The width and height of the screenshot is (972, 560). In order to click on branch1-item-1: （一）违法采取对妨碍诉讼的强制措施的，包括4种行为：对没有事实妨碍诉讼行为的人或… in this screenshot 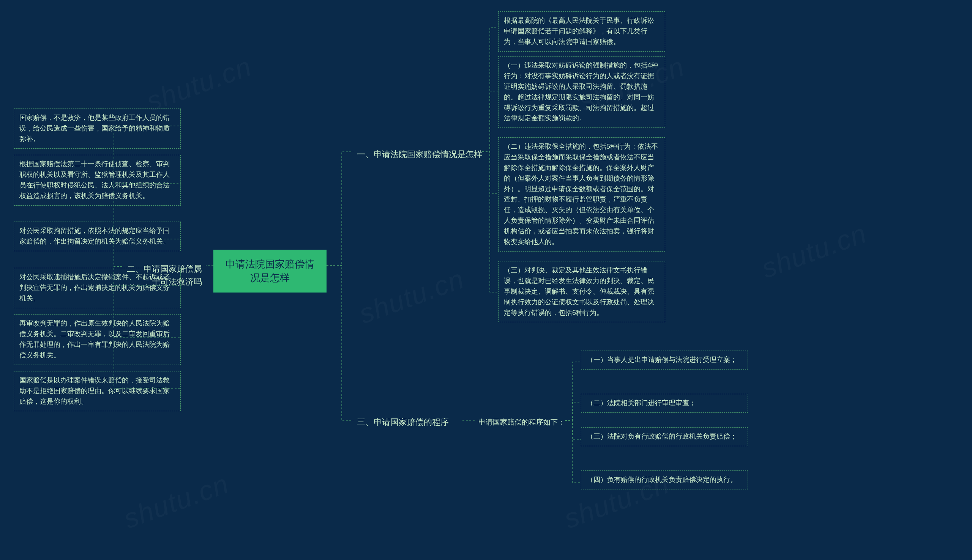, I will do `click(582, 92)`.